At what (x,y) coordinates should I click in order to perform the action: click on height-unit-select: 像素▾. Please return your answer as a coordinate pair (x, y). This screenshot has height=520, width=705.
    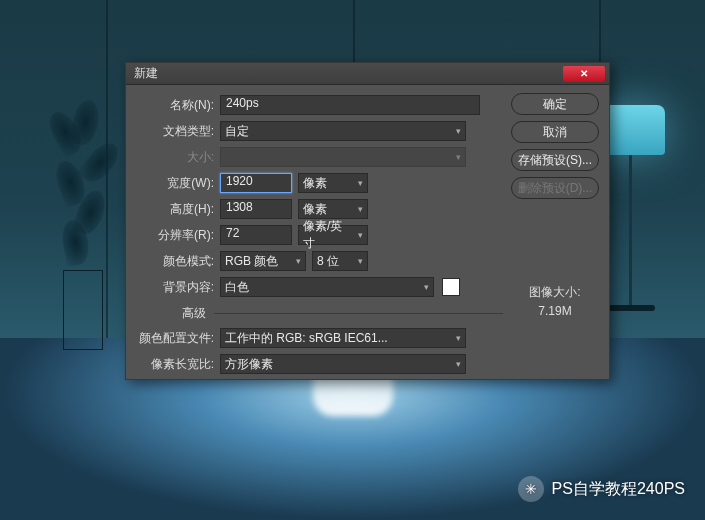
    Looking at the image, I should click on (333, 209).